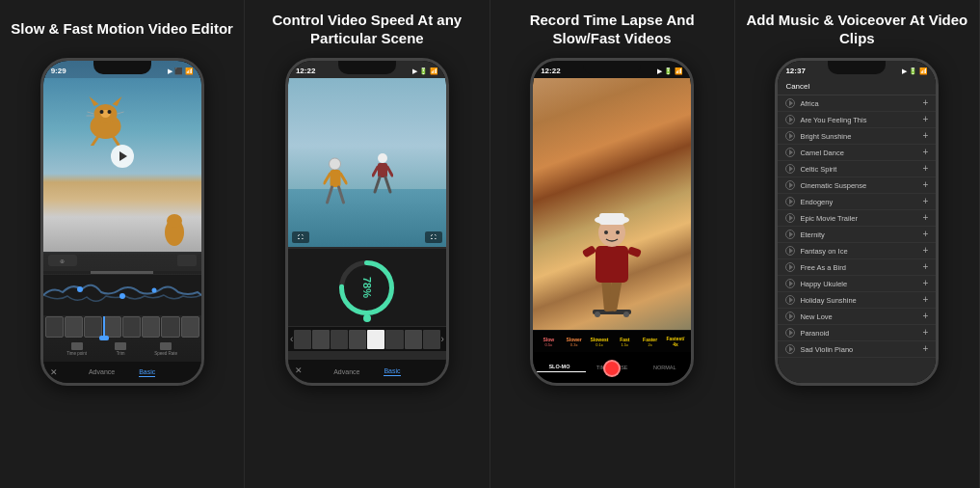 The image size is (980, 488). What do you see at coordinates (857, 203) in the screenshot?
I see `music-item-endogeny: Endogeny +` at bounding box center [857, 203].